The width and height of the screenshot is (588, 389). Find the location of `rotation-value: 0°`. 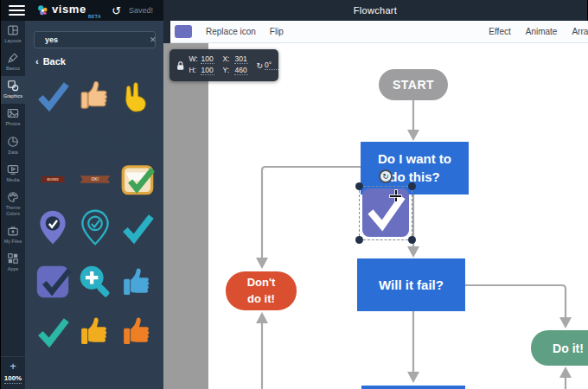

rotation-value: 0° is located at coordinates (272, 66).